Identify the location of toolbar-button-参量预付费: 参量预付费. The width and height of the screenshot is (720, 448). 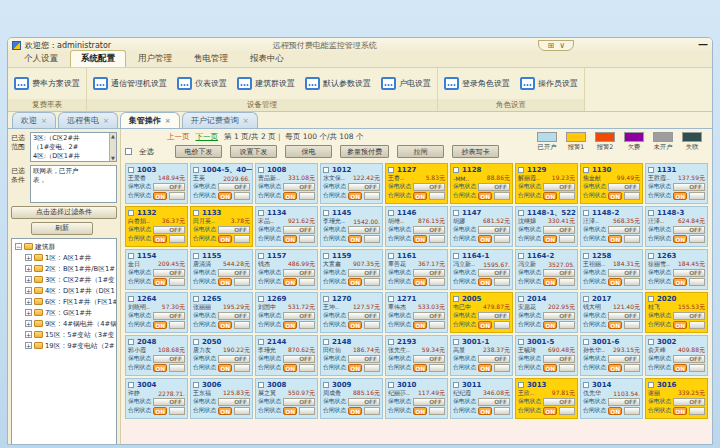
(364, 152).